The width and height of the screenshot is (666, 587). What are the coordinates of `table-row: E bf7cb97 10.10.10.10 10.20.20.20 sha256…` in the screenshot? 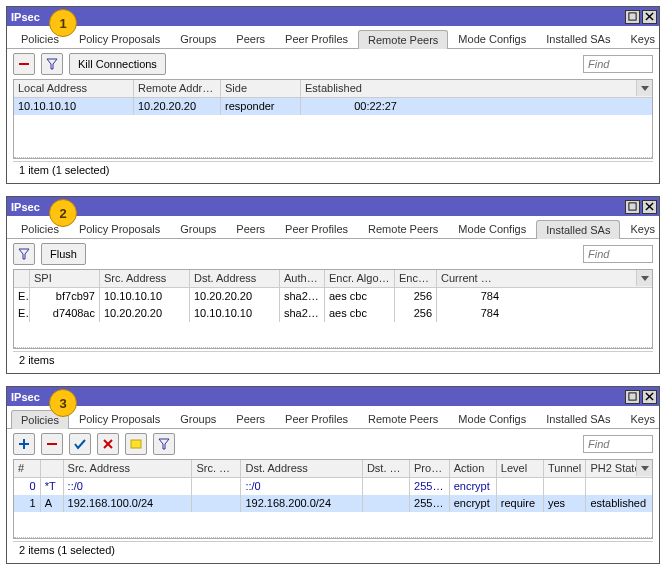 It's located at (333, 296).